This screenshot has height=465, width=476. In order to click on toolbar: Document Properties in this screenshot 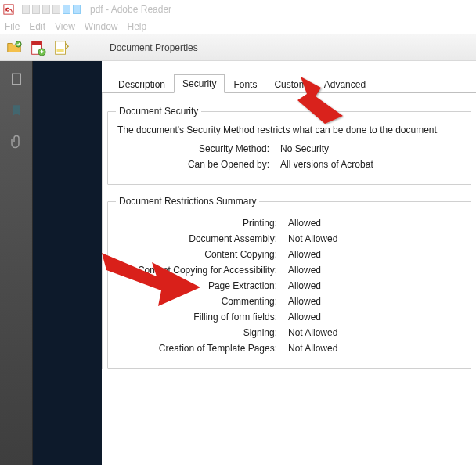, I will do `click(238, 48)`.